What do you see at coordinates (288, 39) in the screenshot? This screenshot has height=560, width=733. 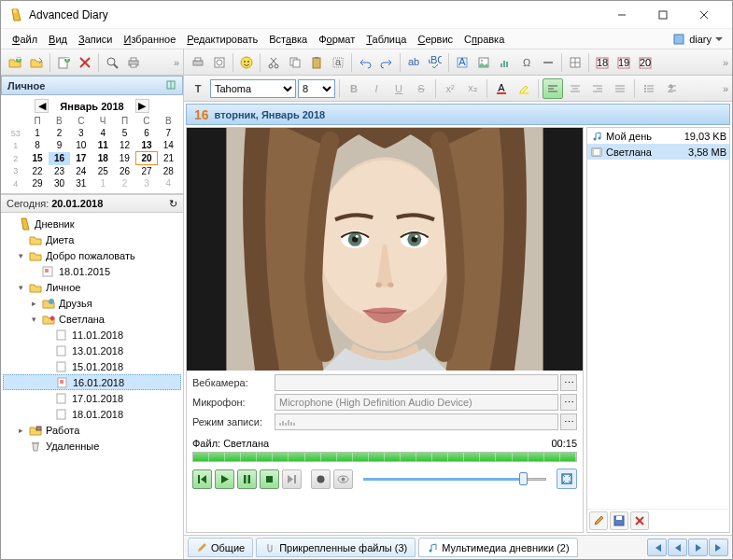 I see `menu-insert: Вставка` at bounding box center [288, 39].